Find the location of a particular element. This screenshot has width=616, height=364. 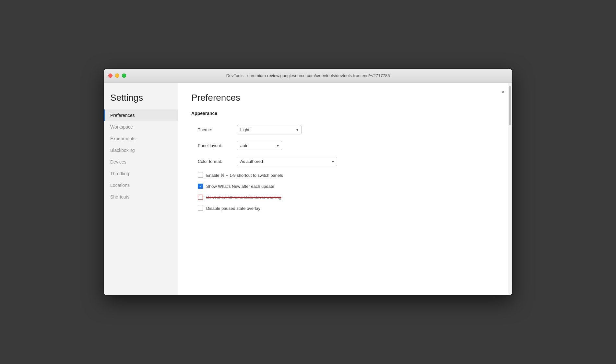

traffic-lights is located at coordinates (117, 76).